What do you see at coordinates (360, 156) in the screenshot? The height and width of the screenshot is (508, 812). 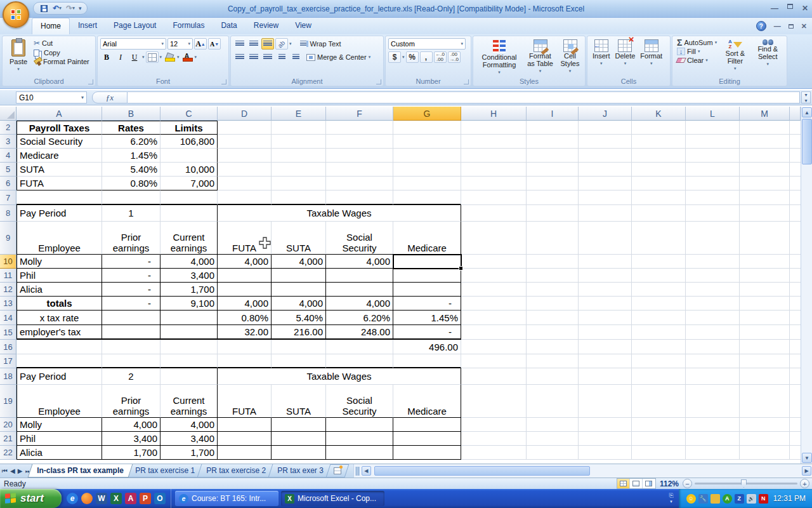 I see `cell-F4` at bounding box center [360, 156].